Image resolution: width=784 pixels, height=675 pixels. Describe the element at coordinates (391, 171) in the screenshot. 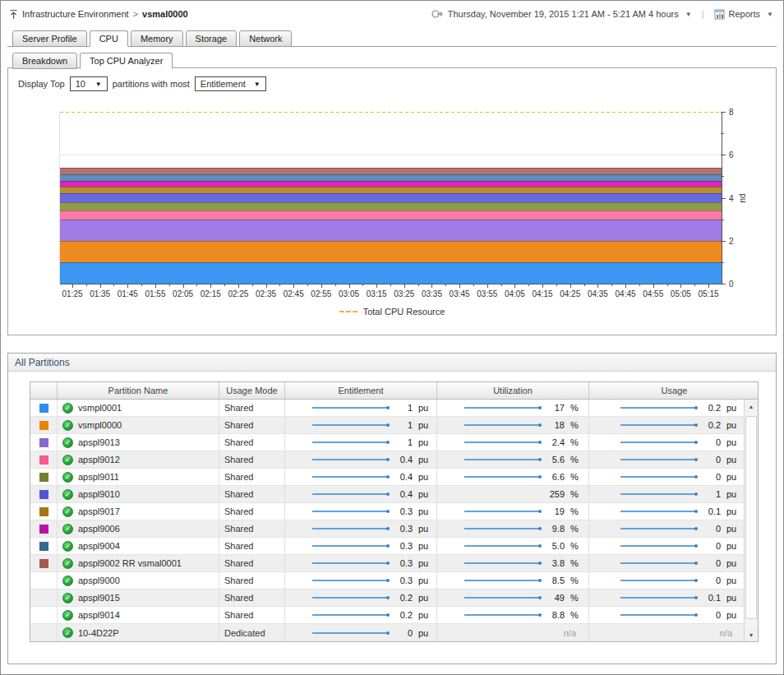

I see `area-band-apspl9002-RR-vsmal0001` at that location.